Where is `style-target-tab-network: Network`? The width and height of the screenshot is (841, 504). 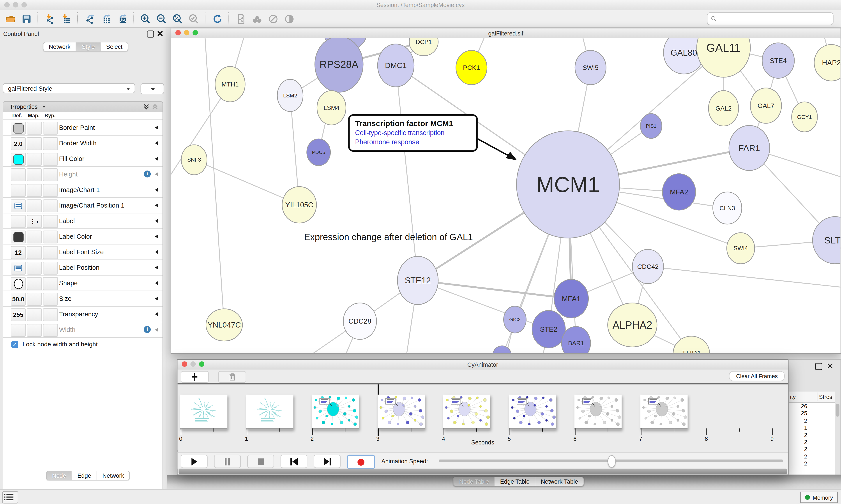 style-target-tab-network: Network is located at coordinates (113, 475).